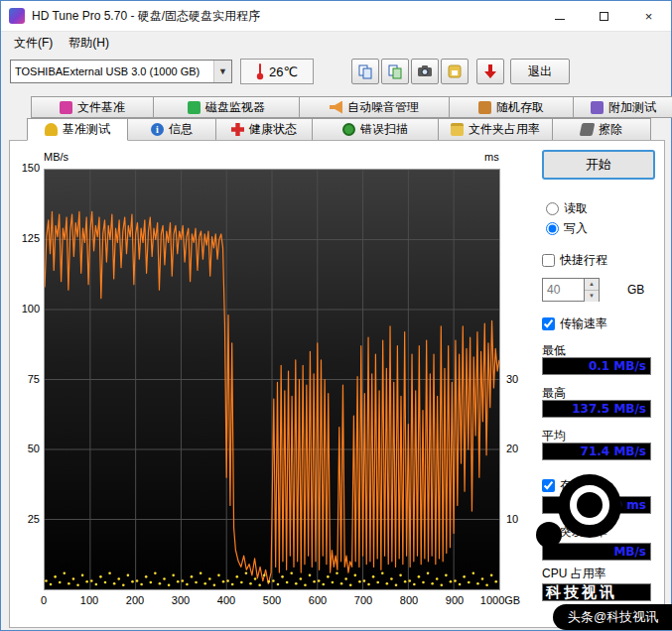 This screenshot has height=631, width=672. I want to click on transfer-rate-checkbox-input, so click(548, 323).